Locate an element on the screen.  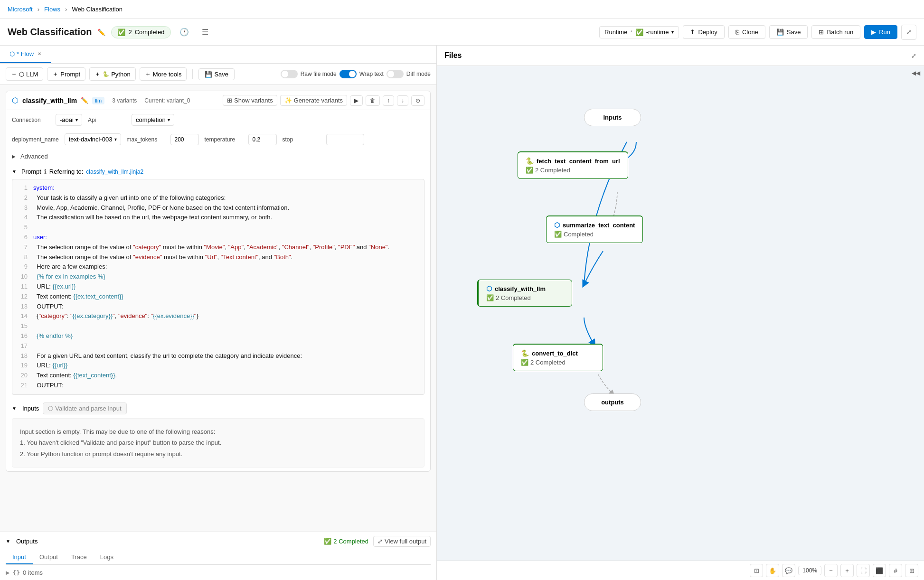
breadcrumb-flows: Flows is located at coordinates (52, 9).